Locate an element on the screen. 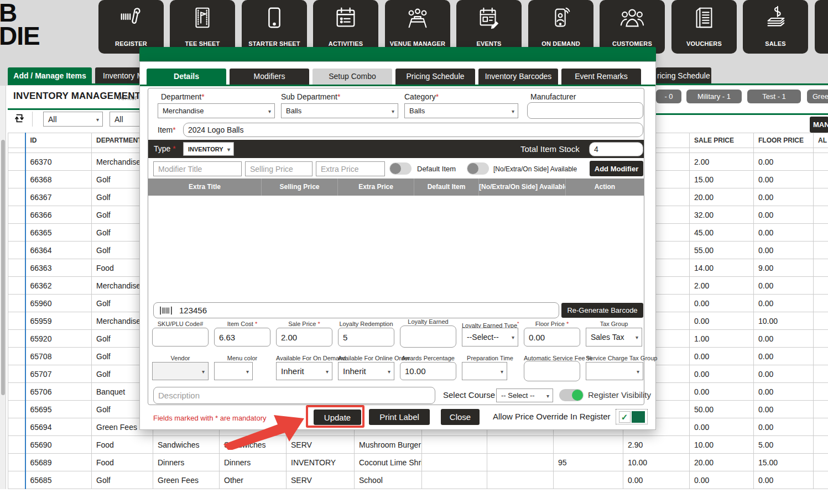 This screenshot has width=828, height=504. sale-price-input is located at coordinates (304, 337).